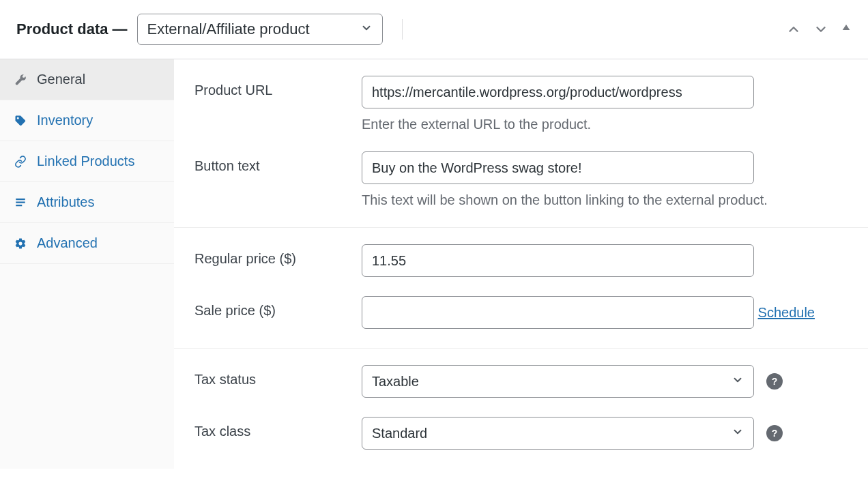  Describe the element at coordinates (278, 255) in the screenshot. I see `label-regular-price: Regular price ($)` at that location.